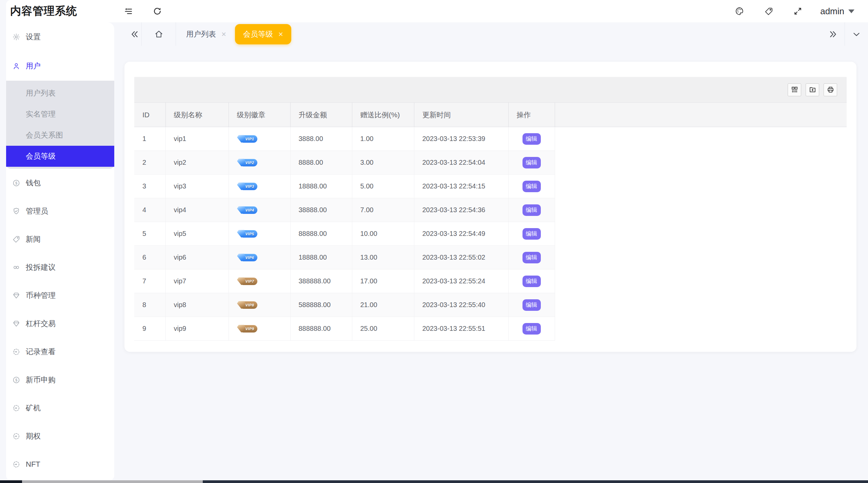 Image resolution: width=868 pixels, height=483 pixels. I want to click on tab-member-level: 会员等级 ×, so click(263, 34).